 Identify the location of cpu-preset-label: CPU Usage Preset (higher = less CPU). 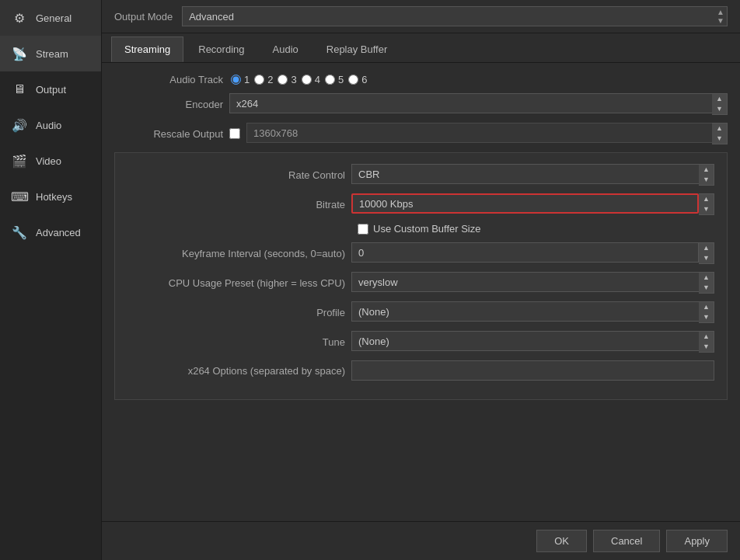
(236, 283).